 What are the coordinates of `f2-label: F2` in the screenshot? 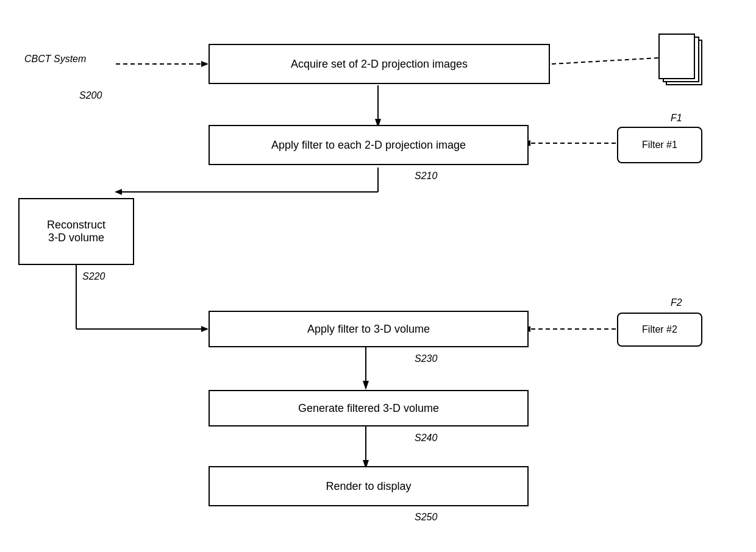 It's located at (677, 303).